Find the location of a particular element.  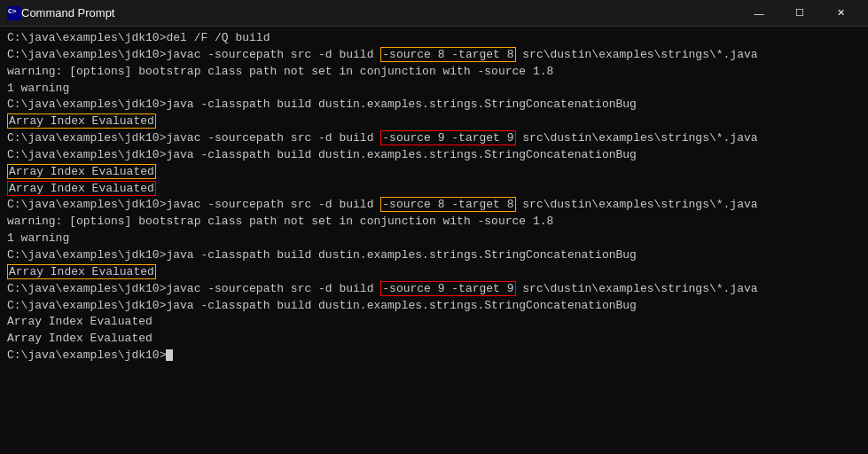

terminal-line: C:\java\examples\jdk10> is located at coordinates (434, 356).